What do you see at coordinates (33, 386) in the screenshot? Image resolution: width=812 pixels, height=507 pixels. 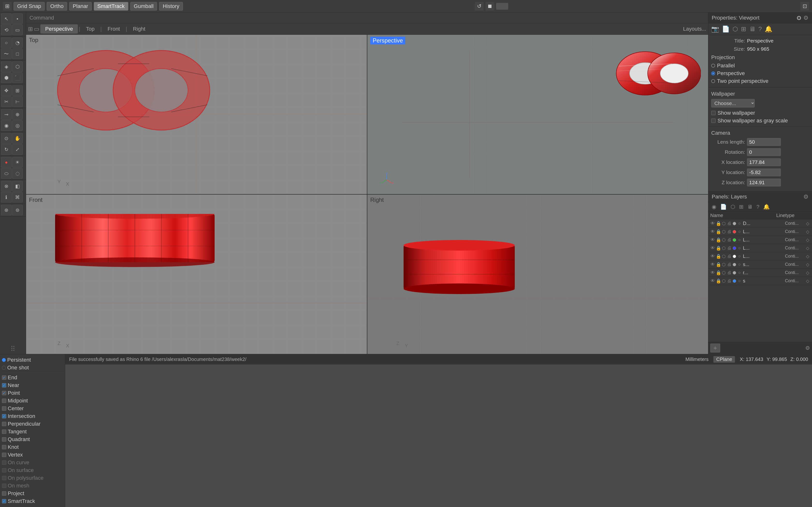 I see `near-row: ✓ Near` at bounding box center [33, 386].